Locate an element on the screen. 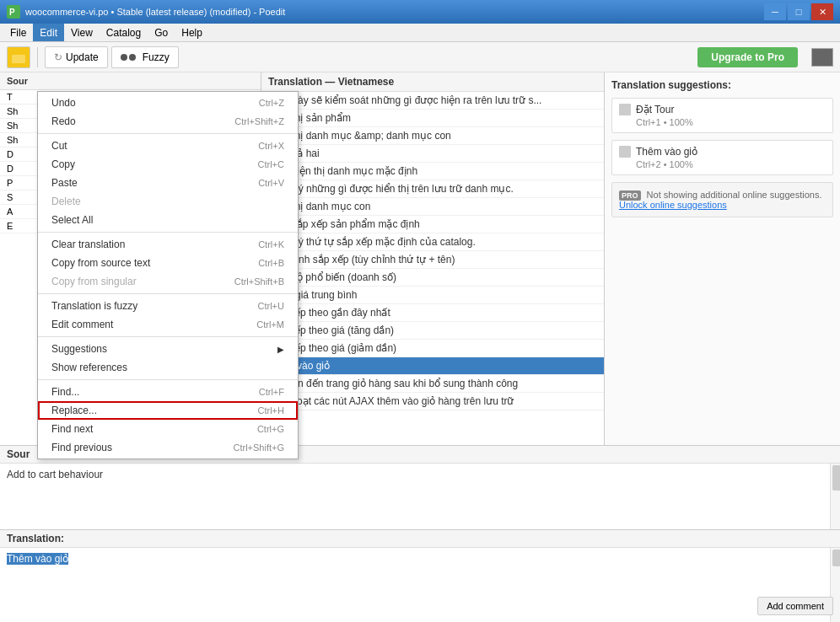  translation-item: Sắp xếp theo giá (giảm dần) is located at coordinates (433, 349).